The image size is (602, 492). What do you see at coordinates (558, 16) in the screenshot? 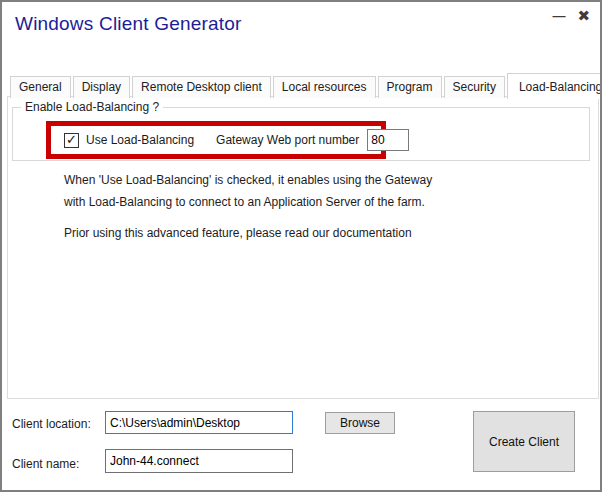
I see `minimize-button: —` at bounding box center [558, 16].